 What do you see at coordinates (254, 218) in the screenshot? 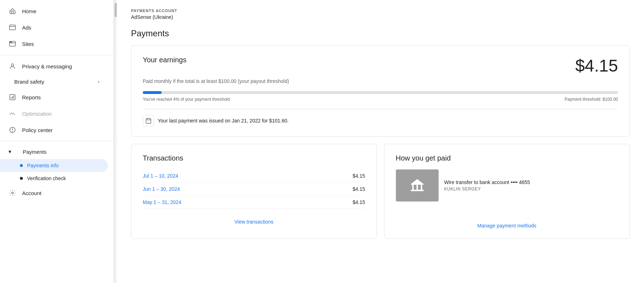
I see `view-transactions-section: View transactions` at bounding box center [254, 218].